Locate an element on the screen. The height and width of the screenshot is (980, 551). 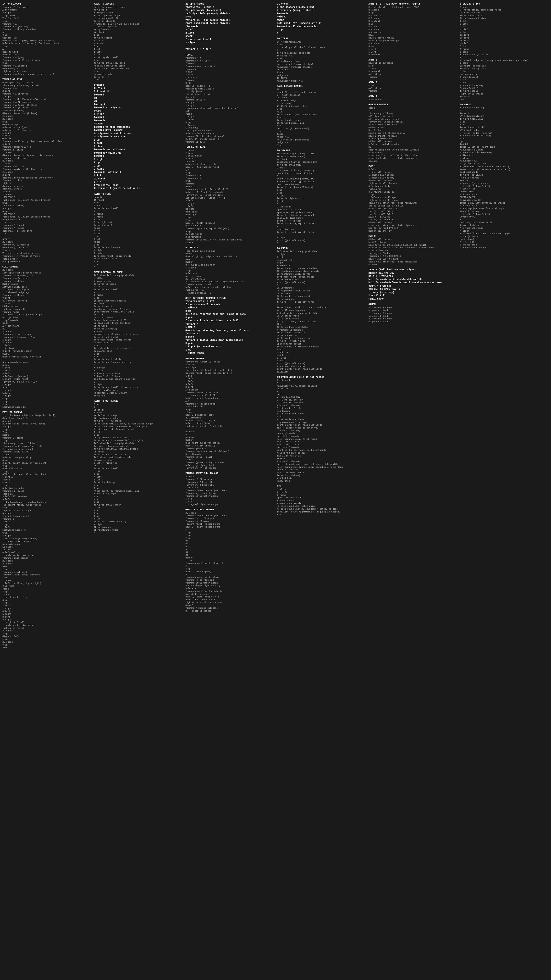
section-3-6: PRAYER SHRINE+inventory R wait LL (metal… is located at coordinates (230, 414).